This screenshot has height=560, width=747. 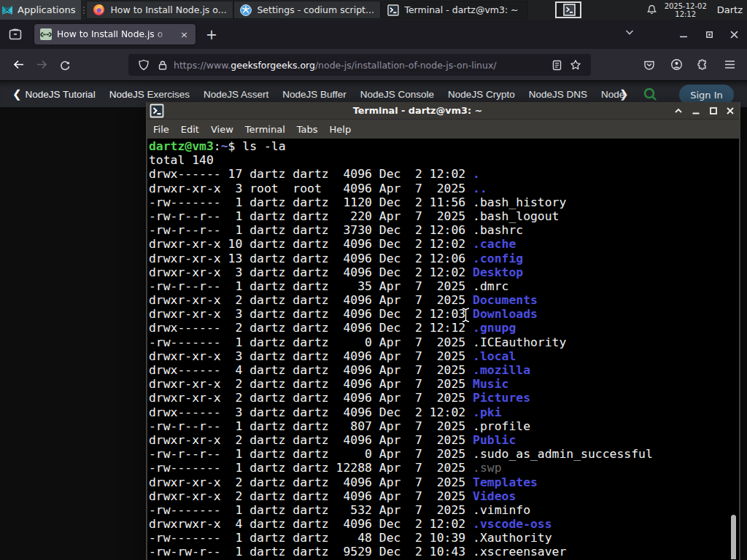 I want to click on account-button, so click(x=676, y=65).